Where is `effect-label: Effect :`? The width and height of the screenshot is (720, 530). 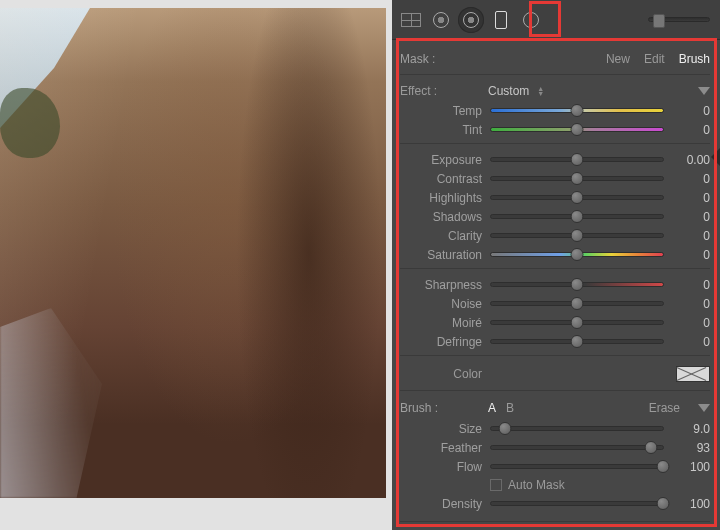 effect-label: Effect : is located at coordinates (441, 91).